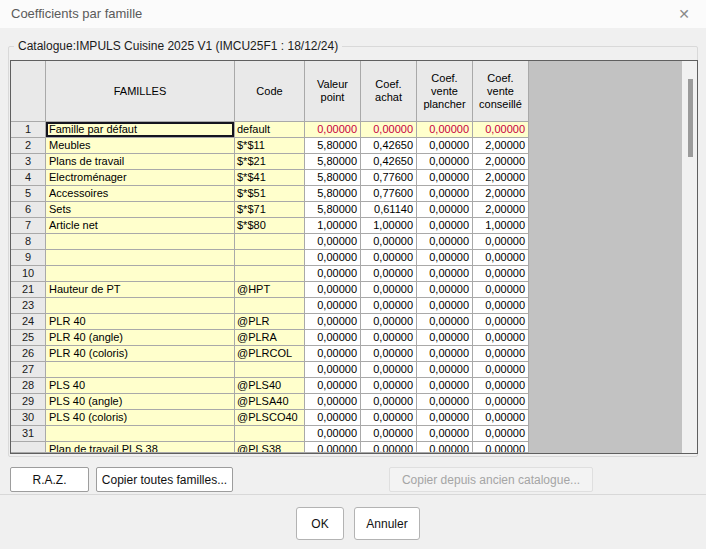  What do you see at coordinates (389, 194) in the screenshot?
I see `value-cell: 0,77600` at bounding box center [389, 194].